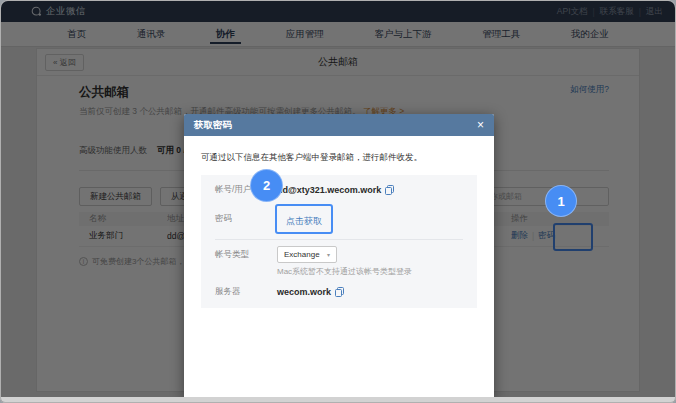  Describe the element at coordinates (561, 201) in the screenshot. I see `annotation-step-1-badge: 1` at that location.